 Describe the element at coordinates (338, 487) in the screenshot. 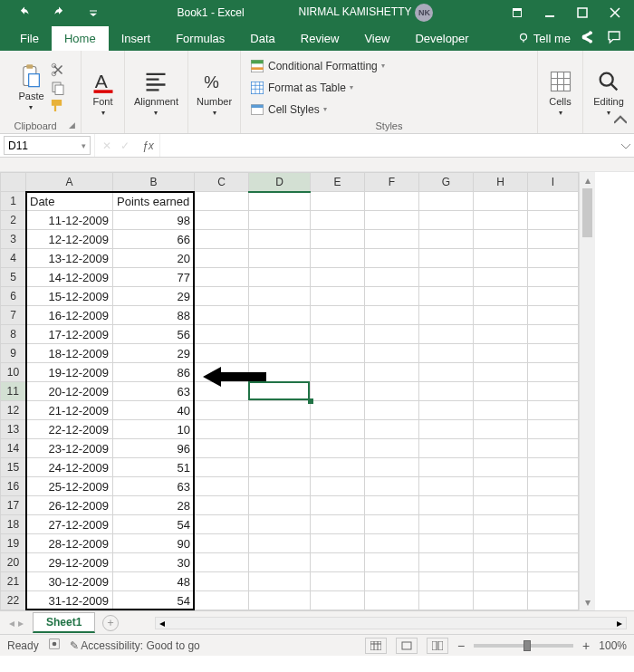

I see `cell-E16` at that location.